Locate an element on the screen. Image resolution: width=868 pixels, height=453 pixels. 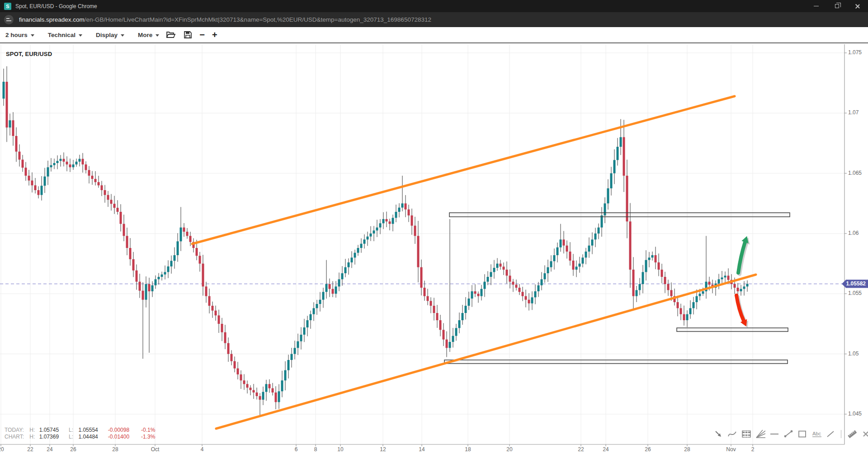
zoom-out-button: − is located at coordinates (202, 35).